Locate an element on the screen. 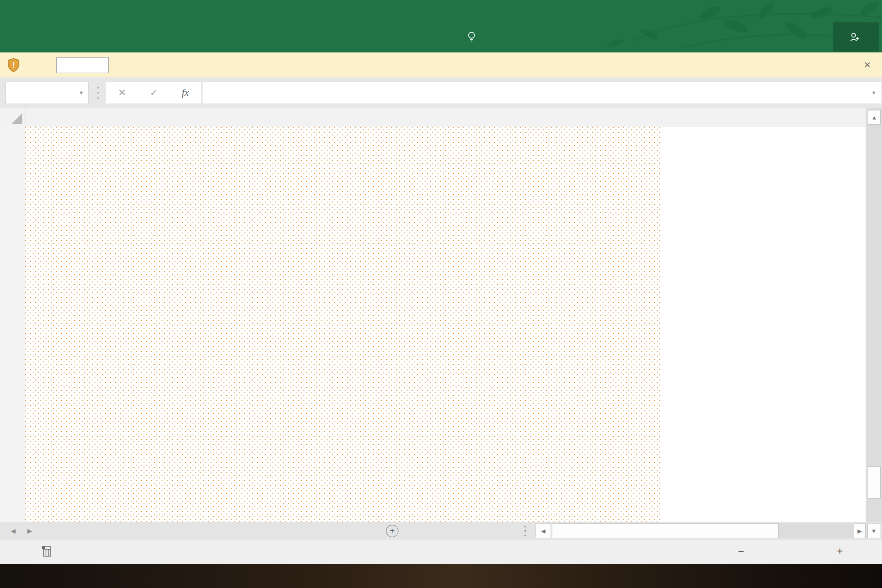  share-person-icon is located at coordinates (854, 37).